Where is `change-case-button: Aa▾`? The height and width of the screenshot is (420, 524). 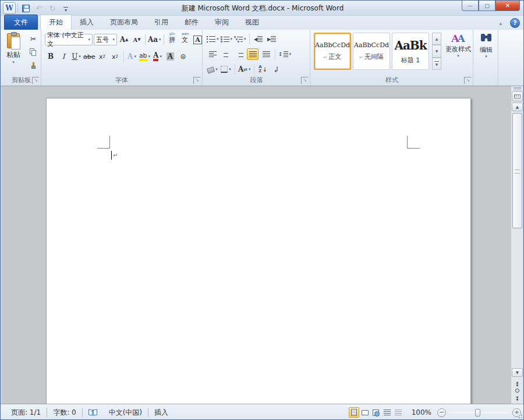 change-case-button: Aa▾ is located at coordinates (155, 40).